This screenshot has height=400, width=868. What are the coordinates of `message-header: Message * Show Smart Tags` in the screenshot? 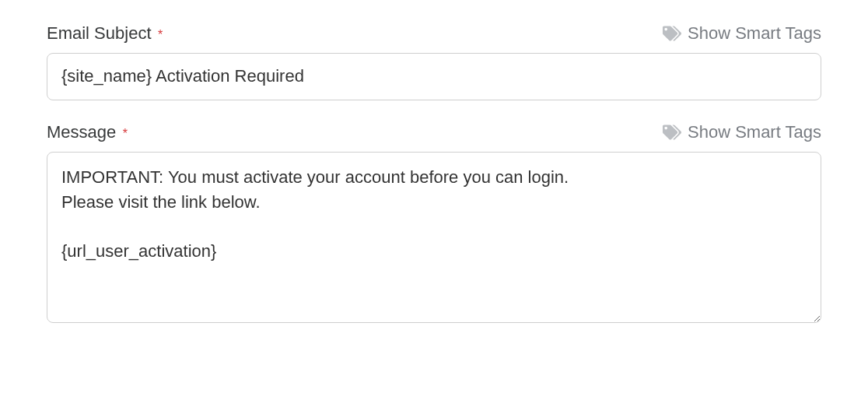 It's located at (434, 132).